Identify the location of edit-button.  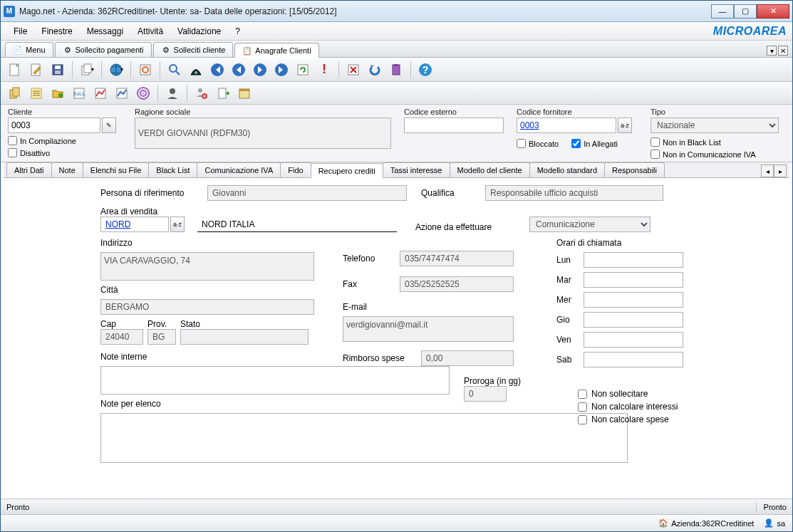
(36, 70).